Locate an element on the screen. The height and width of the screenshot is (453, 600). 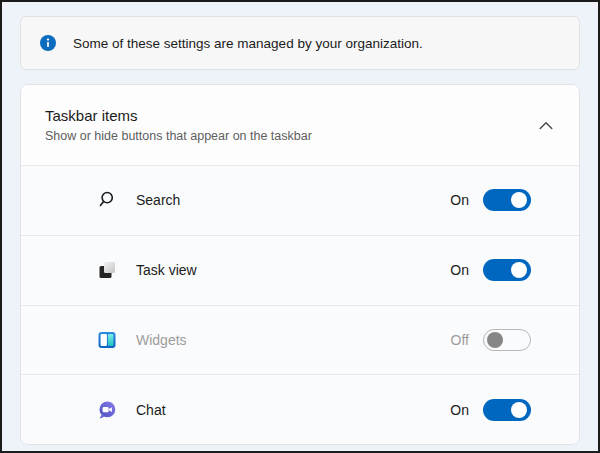
widgets-label: Widgets is located at coordinates (294, 340).